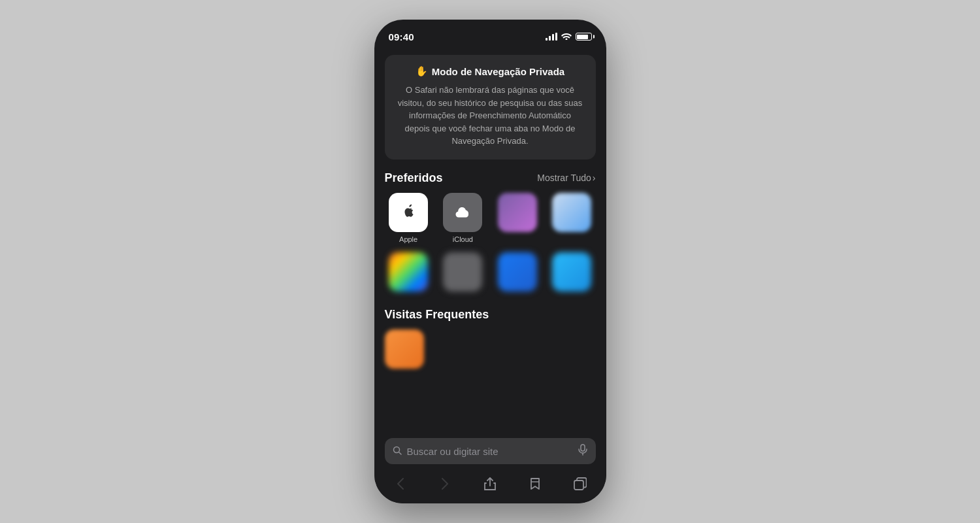 Image resolution: width=980 pixels, height=523 pixels. Describe the element at coordinates (551, 37) in the screenshot. I see `signal-bars-icon` at that location.